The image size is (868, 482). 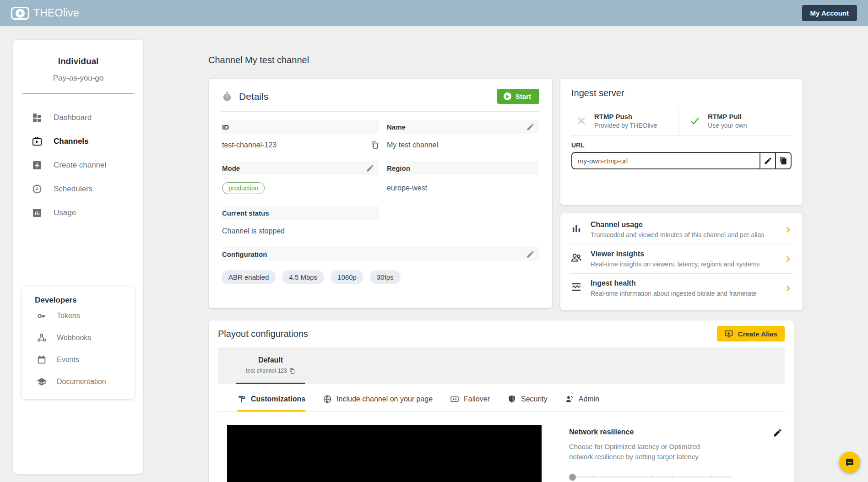 What do you see at coordinates (378, 401) in the screenshot?
I see `tab-include-channel: Include channel on your page` at bounding box center [378, 401].